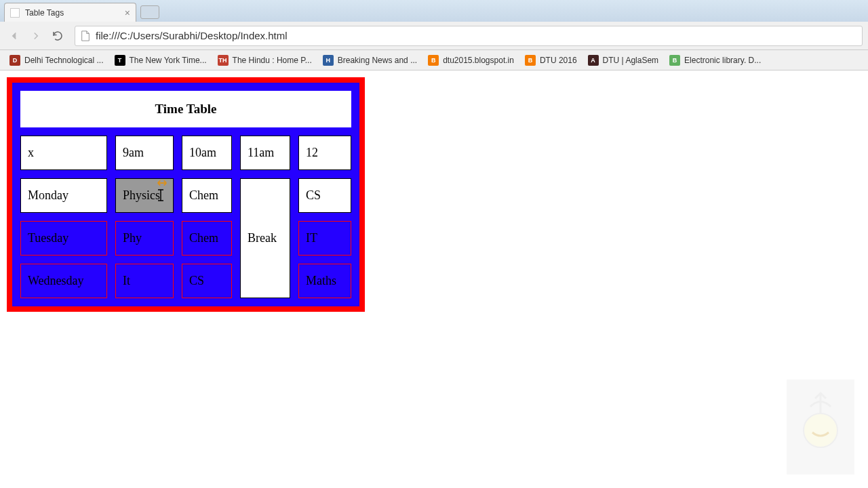 This screenshot has height=488, width=868. What do you see at coordinates (273, 60) in the screenshot?
I see `bookmark-label: The Hindu : Home P...` at bounding box center [273, 60].